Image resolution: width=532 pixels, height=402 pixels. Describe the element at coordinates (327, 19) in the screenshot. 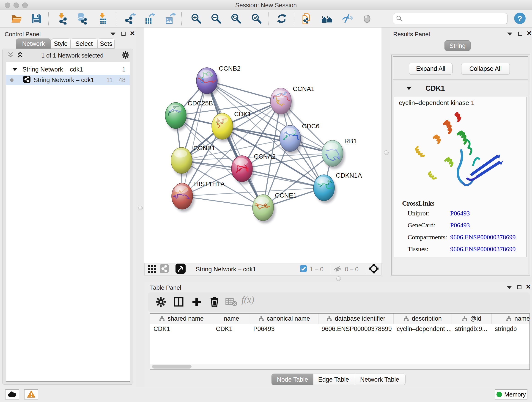

I see `home-button` at that location.